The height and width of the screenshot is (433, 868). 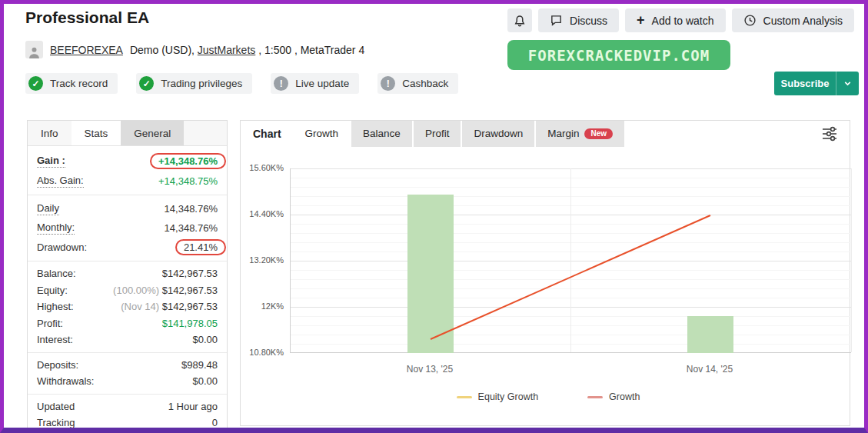 I want to click on subscribe-button: Subscribe, so click(x=816, y=83).